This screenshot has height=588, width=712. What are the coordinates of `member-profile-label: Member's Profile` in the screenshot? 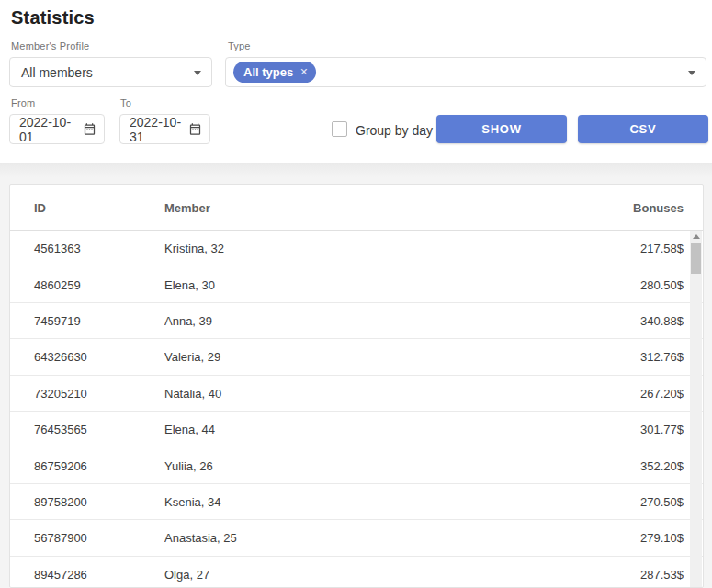 It's located at (50, 46).